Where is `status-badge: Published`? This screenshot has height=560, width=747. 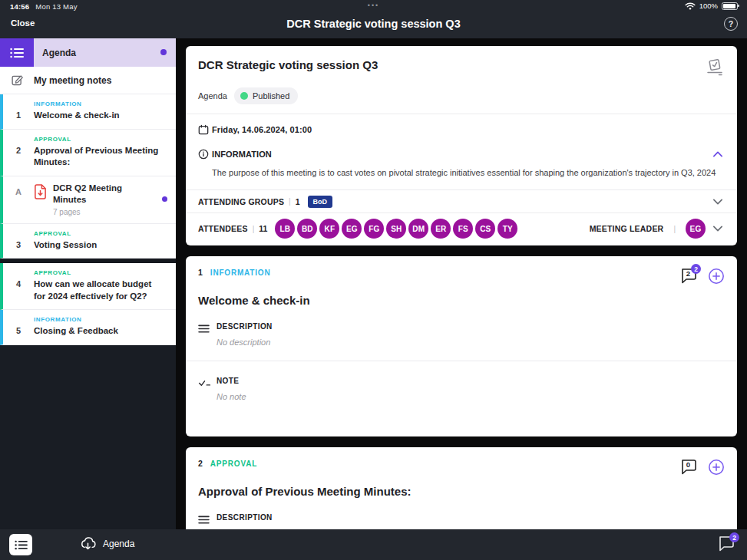 status-badge: Published is located at coordinates (266, 96).